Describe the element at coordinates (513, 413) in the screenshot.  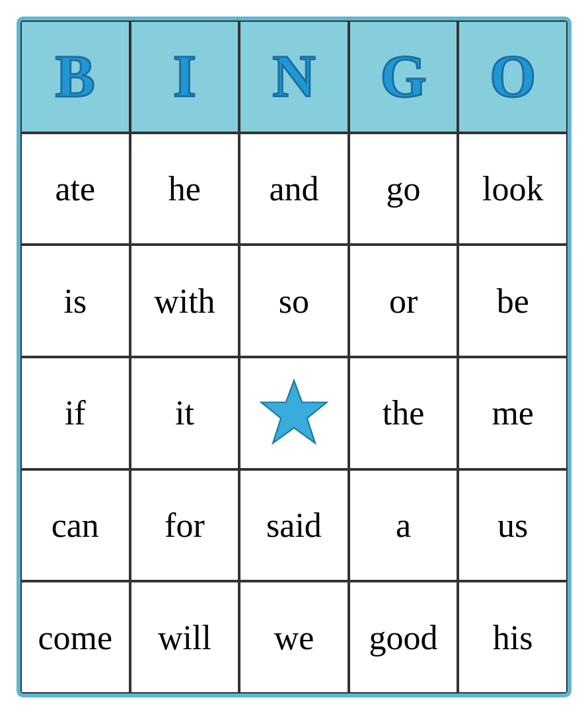
I see `cell-me: me` at that location.